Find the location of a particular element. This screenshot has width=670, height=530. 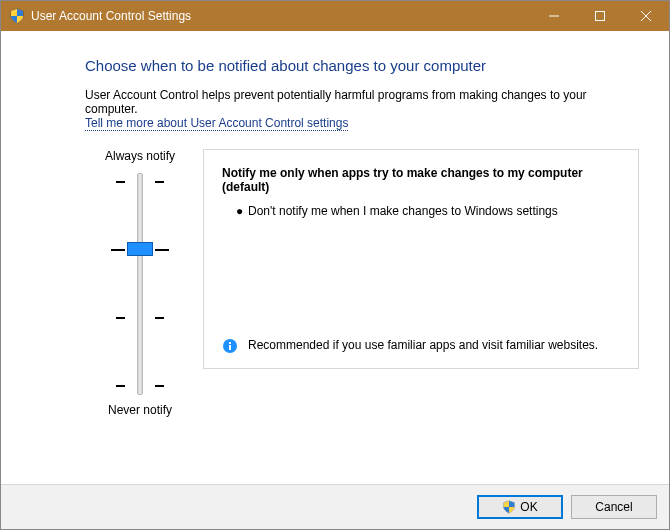

dialog-footer: OK Cancel is located at coordinates (335, 506).